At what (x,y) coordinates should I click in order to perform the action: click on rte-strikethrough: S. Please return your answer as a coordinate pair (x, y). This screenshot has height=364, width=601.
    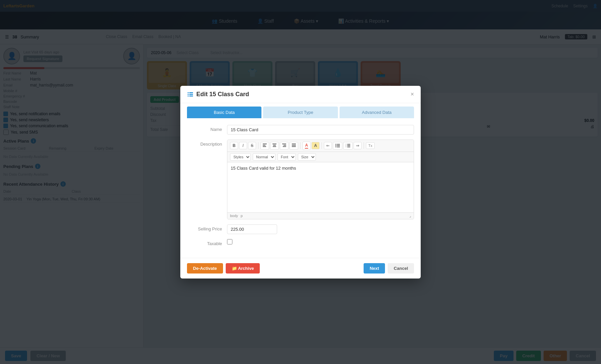
    Looking at the image, I should click on (252, 146).